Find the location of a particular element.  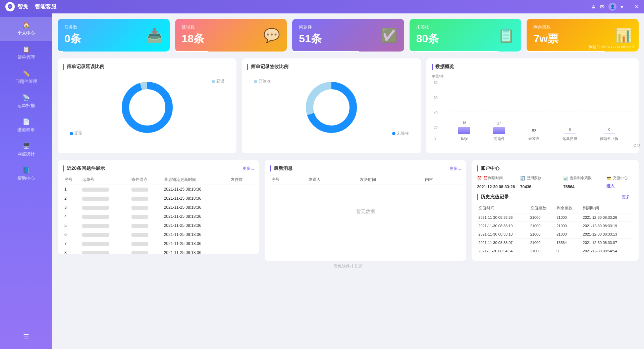

table-row: 7 XXXXXXXXXX XXXXX 2021-11-25 08:18:36 is located at coordinates (158, 244).